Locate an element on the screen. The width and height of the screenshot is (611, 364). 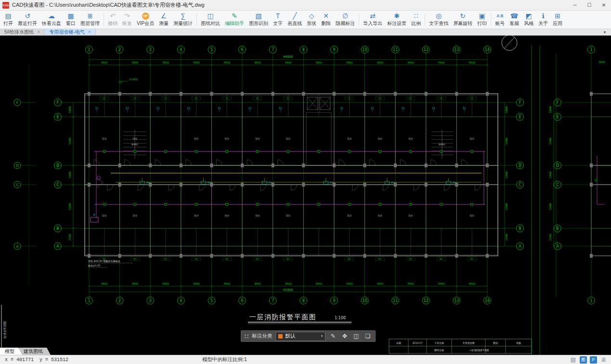
layer-manage-label: 图层管理 is located at coordinates (90, 24).